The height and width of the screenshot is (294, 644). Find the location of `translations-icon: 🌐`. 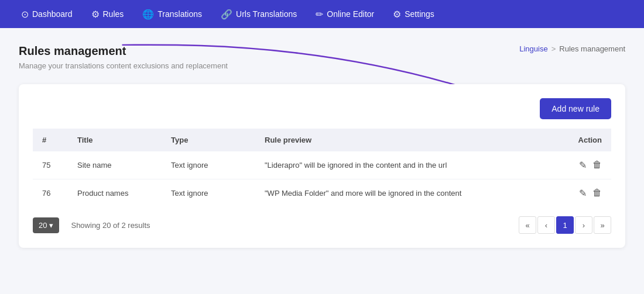

translations-icon: 🌐 is located at coordinates (148, 14).